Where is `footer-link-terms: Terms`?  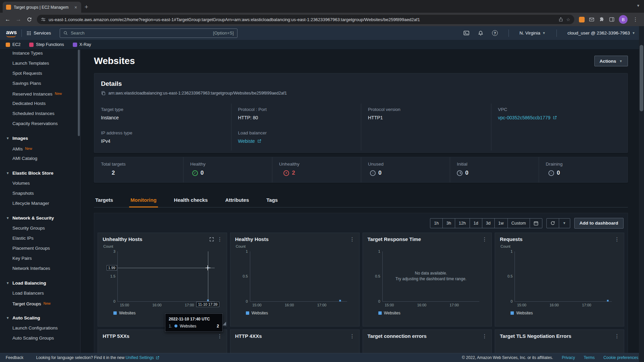 footer-link-terms: Terms is located at coordinates (589, 358).